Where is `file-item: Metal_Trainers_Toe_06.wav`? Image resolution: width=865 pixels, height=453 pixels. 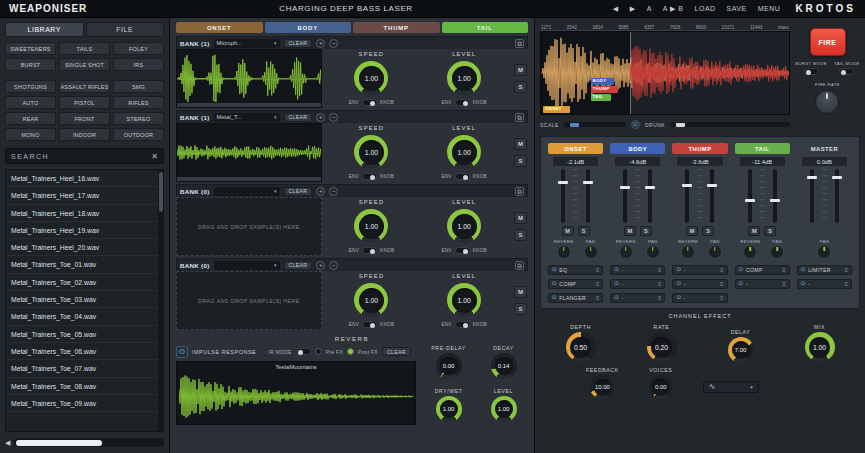 file-item: Metal_Trainers_Toe_06.wav is located at coordinates (84, 352).